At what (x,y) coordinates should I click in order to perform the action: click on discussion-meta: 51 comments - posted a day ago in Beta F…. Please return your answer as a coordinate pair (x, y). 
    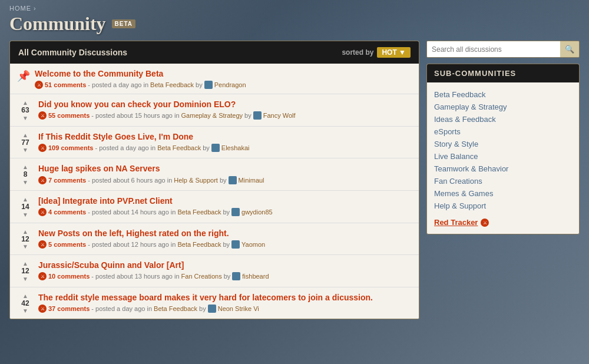
    Looking at the image, I should click on (223, 85).